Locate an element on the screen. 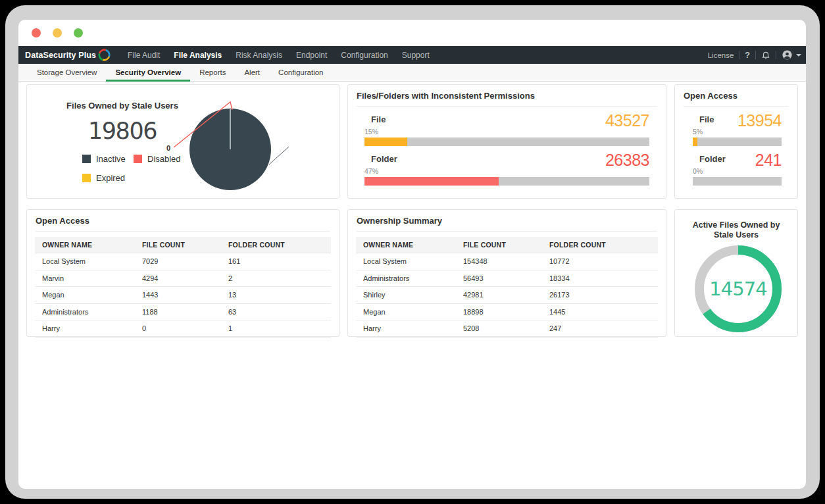  table-cell: 154348 is located at coordinates (499, 261).